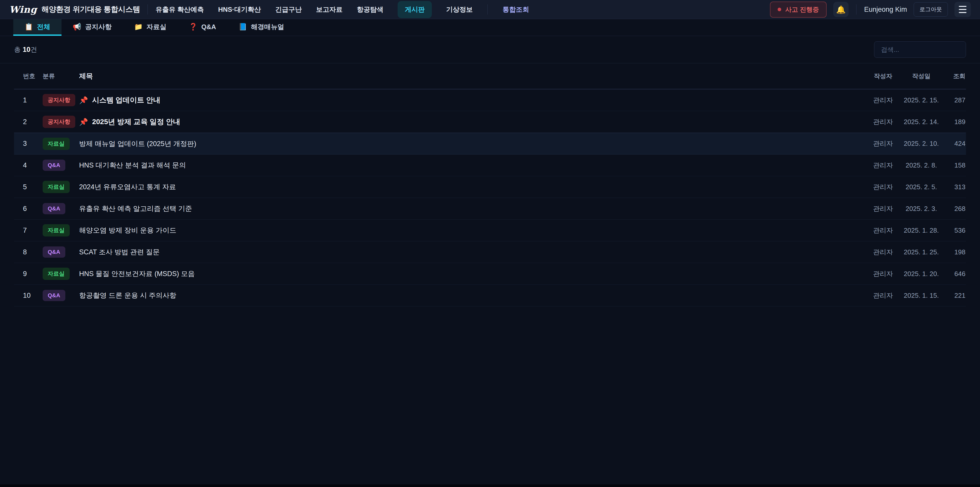 This screenshot has width=980, height=487. What do you see at coordinates (490, 252) in the screenshot?
I see `table-row: 8 Q&A SCAT 조사 방법 관련 질문 관리자 2025. 1. 25. …` at bounding box center [490, 252].